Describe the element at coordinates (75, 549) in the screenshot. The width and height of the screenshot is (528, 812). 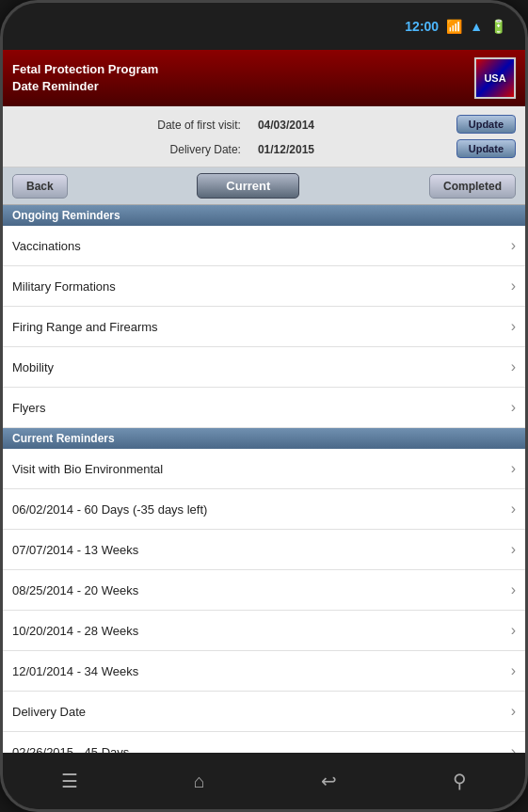
I see `item-13weeks: 07/07/2014 - 13 Weeks` at that location.